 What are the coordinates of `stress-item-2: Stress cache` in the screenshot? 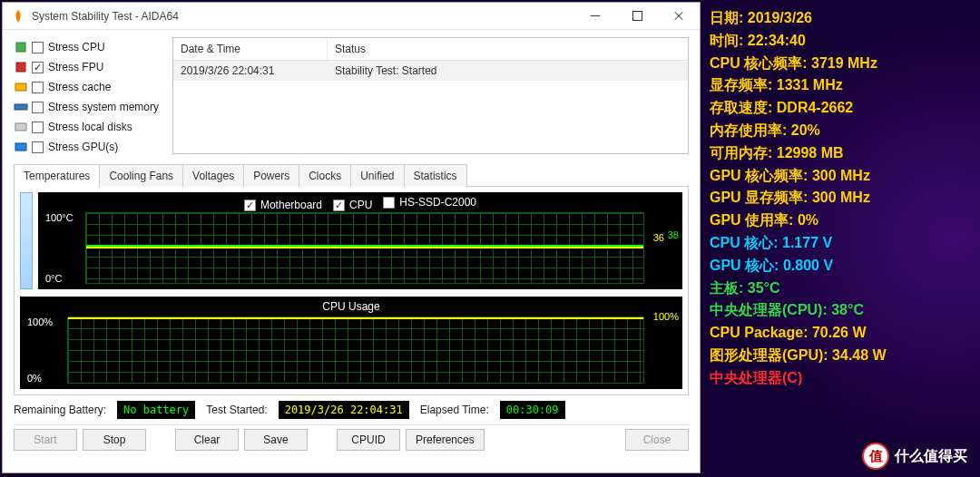 It's located at (93, 87).